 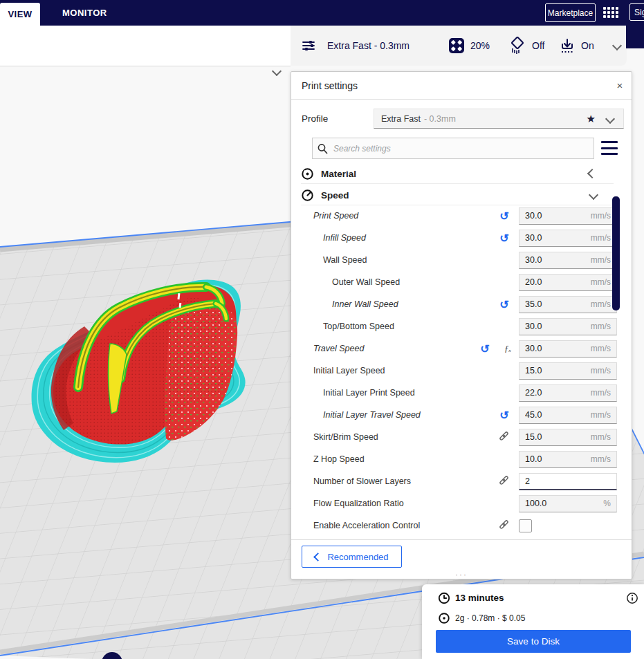 I want to click on toolbar-adhesion-value: On, so click(x=588, y=46).